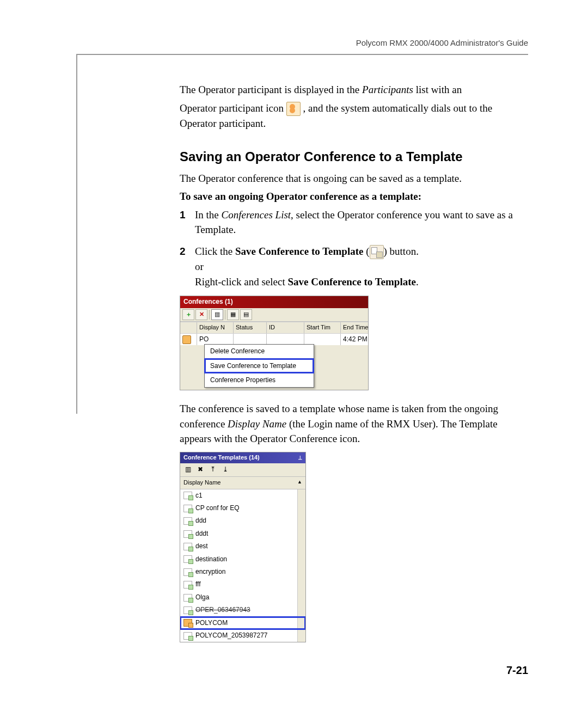 The image size is (588, 711). I want to click on panel-body: Delete Conference Save Conference to Tem…, so click(274, 367).